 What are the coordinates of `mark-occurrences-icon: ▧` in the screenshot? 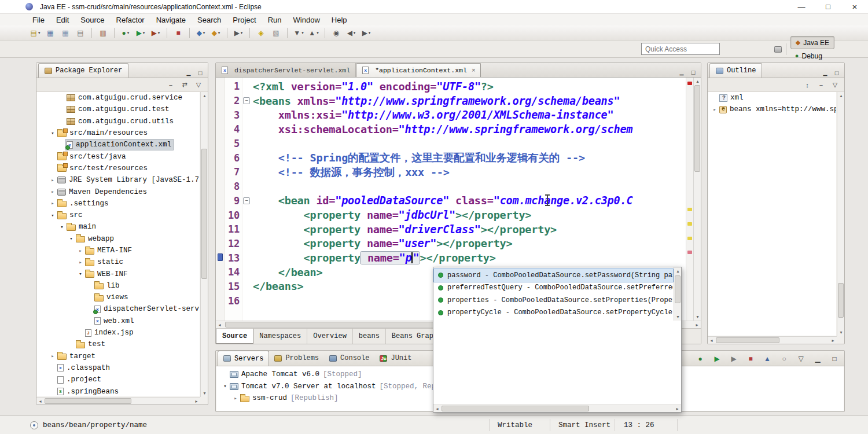 It's located at (276, 33).